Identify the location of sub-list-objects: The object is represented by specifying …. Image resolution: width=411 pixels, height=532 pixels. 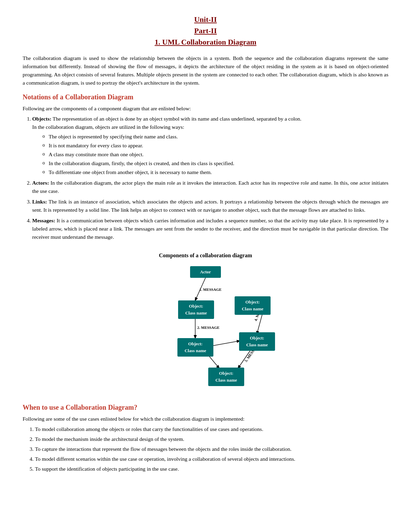
(215, 154).